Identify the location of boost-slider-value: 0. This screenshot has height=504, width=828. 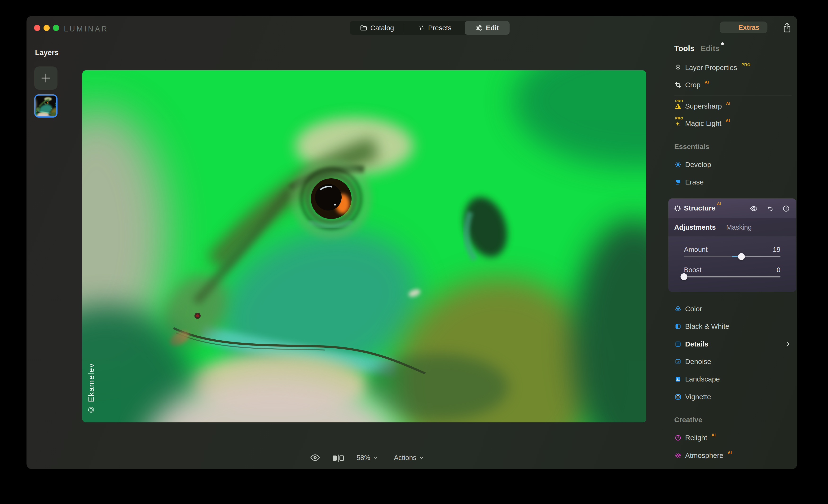
(778, 270).